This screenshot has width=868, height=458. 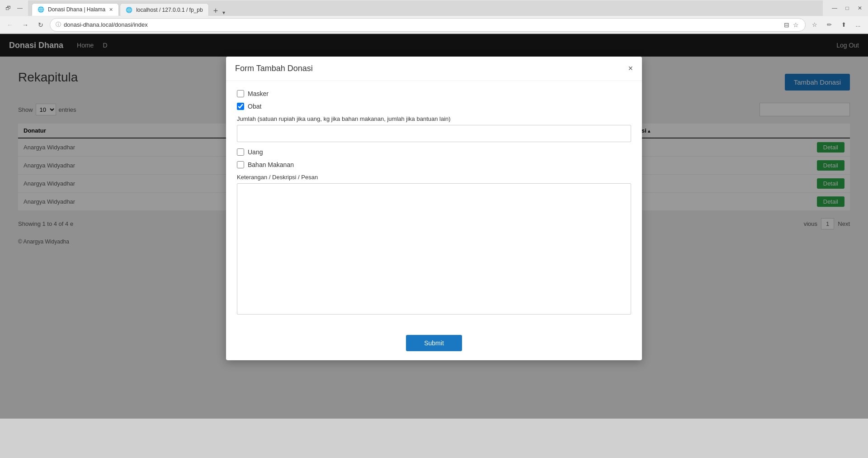 I want to click on address-text: donasi-dhana.local/donasi/index, so click(x=106, y=24).